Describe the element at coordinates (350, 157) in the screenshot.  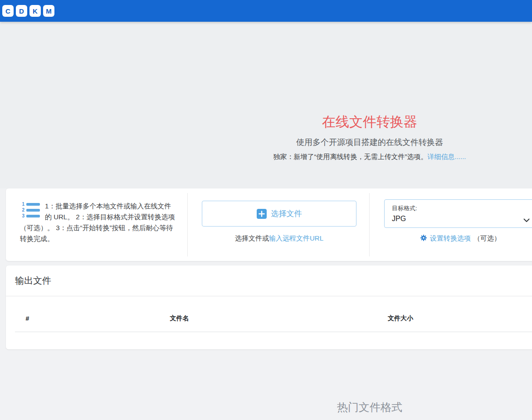
I see `promo-text: 独家：新增了“使用离线转换，无需上传文件”选项。` at that location.